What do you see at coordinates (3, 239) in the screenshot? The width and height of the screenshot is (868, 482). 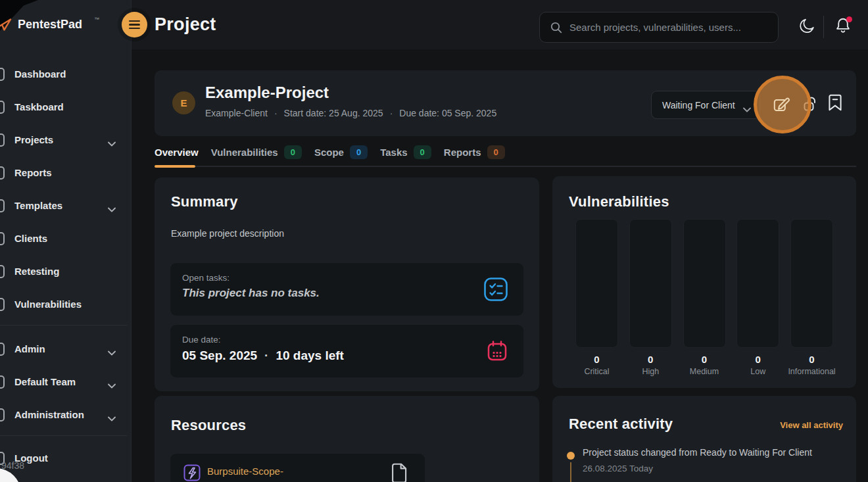 I see `clients-icon` at bounding box center [3, 239].